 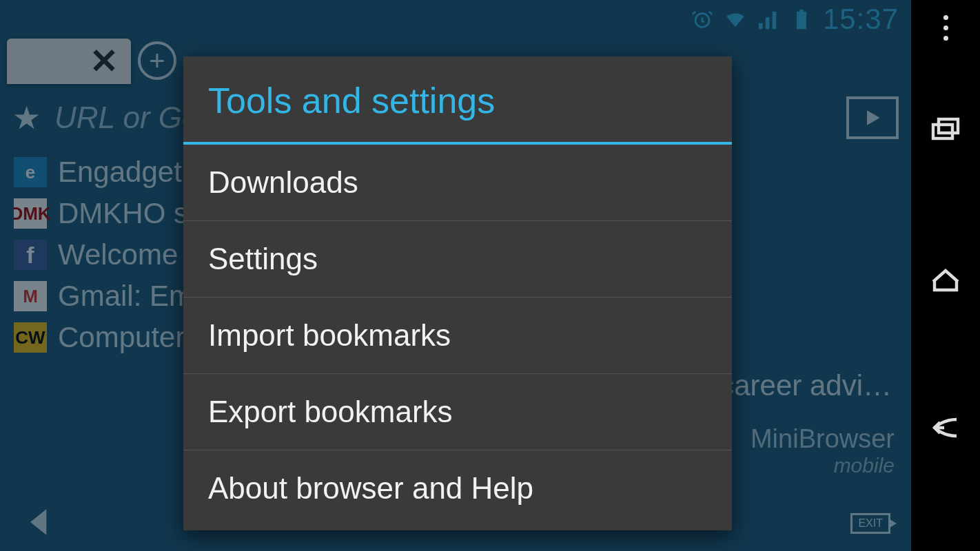 What do you see at coordinates (458, 101) in the screenshot?
I see `dialog-header: Tools and settings` at bounding box center [458, 101].